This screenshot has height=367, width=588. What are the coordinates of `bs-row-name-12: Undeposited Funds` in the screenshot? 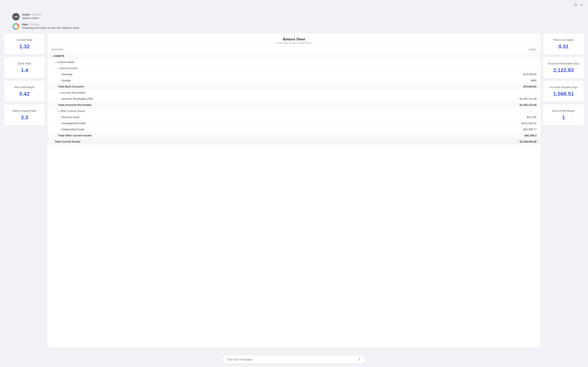 It's located at (287, 129).